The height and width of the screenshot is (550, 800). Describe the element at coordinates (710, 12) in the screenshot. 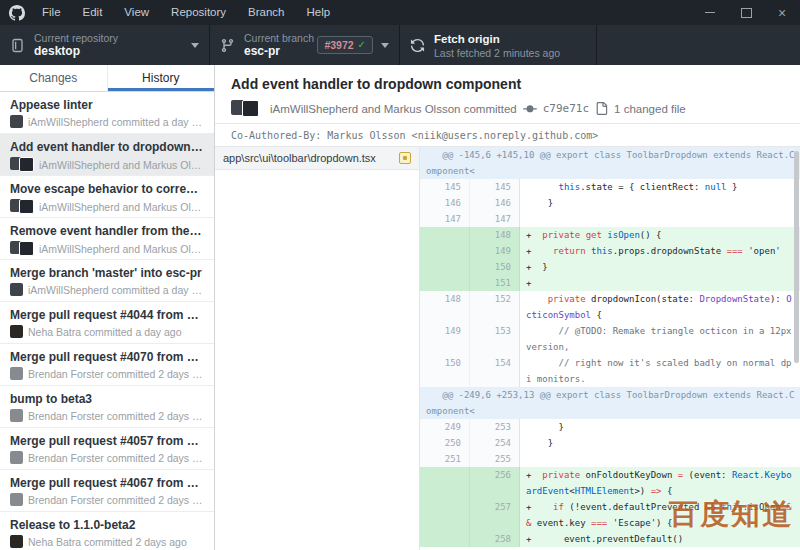

I see `minimize-button` at that location.